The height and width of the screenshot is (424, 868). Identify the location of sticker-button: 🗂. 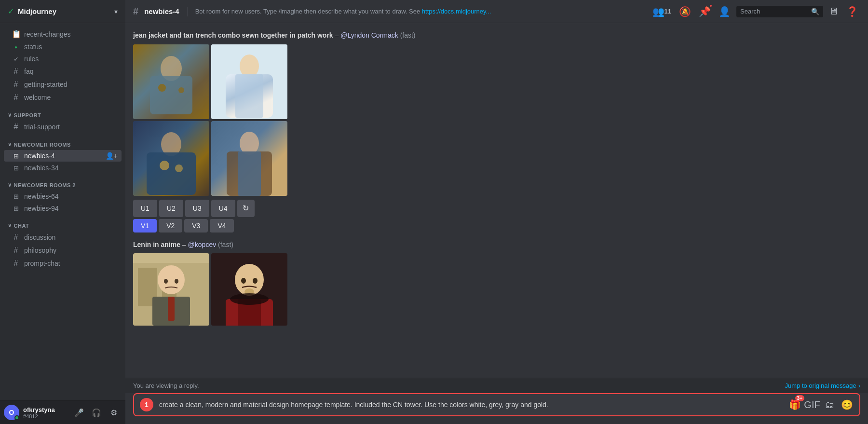
(829, 405).